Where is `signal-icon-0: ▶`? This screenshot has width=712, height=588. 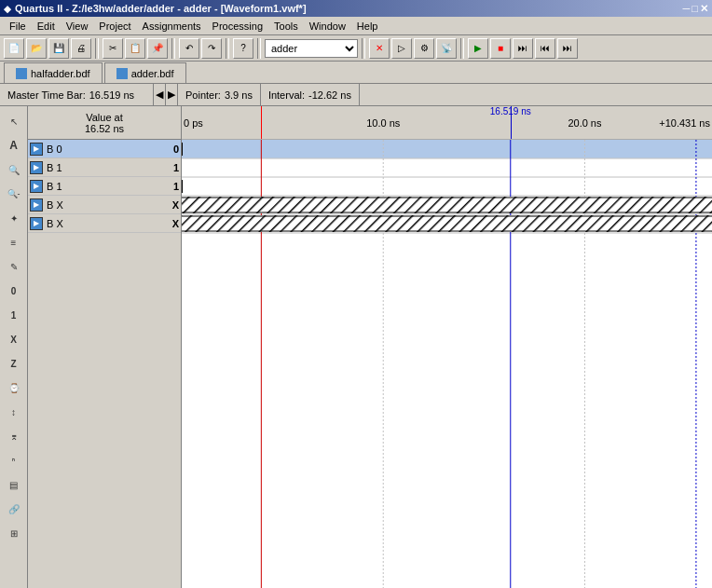
signal-icon-0: ▶ is located at coordinates (36, 149).